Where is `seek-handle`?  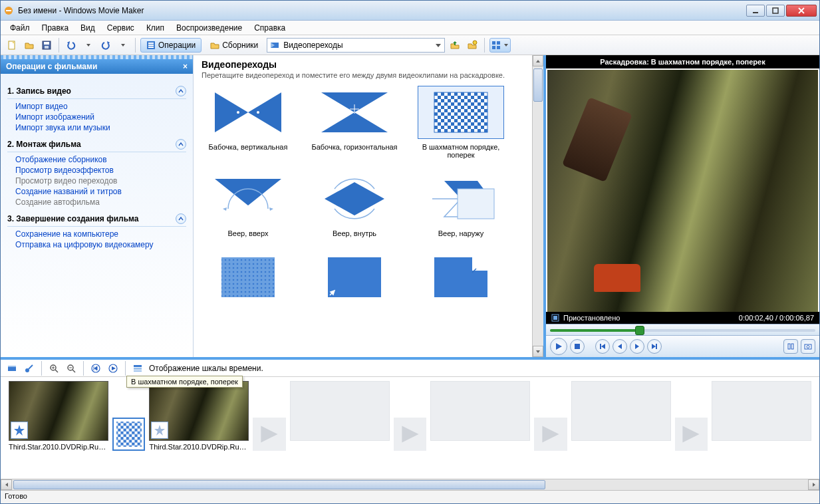
seek-handle is located at coordinates (640, 330).